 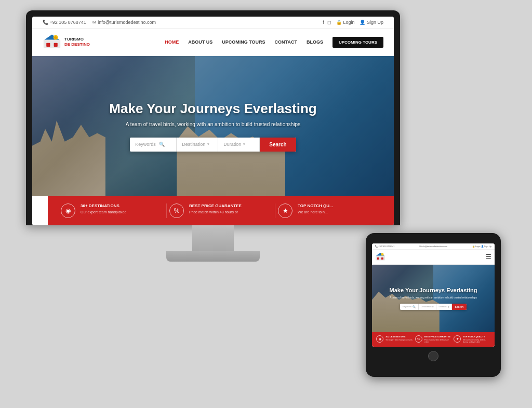 What do you see at coordinates (428, 307) in the screenshot?
I see `tablet-destination-select: Destination ▾` at bounding box center [428, 307].